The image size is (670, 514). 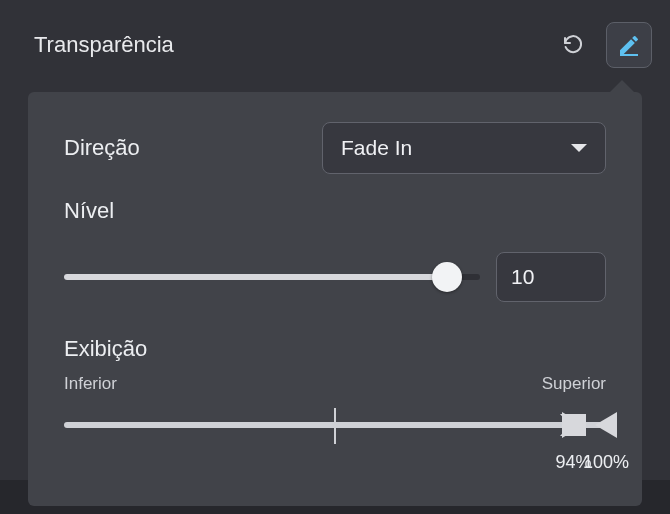 I want to click on level-input-value: 10, so click(x=522, y=277).